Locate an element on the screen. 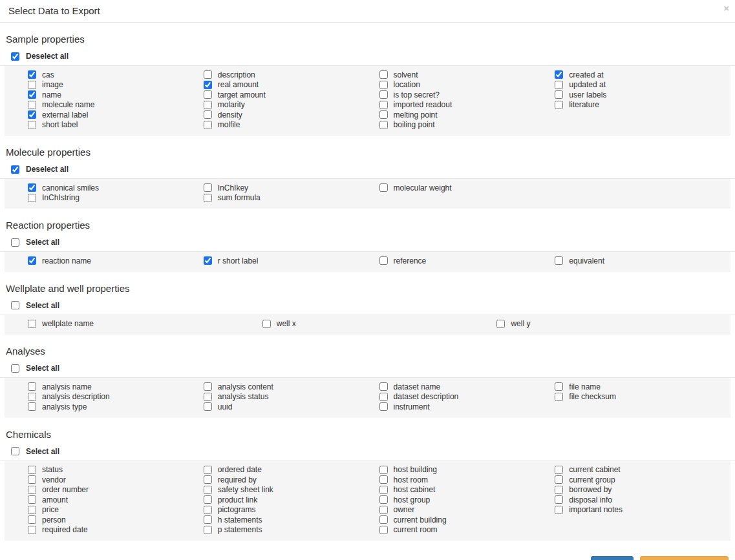 Image resolution: width=735 pixels, height=560 pixels. checkbox-item-current-building: current building is located at coordinates (444, 520).